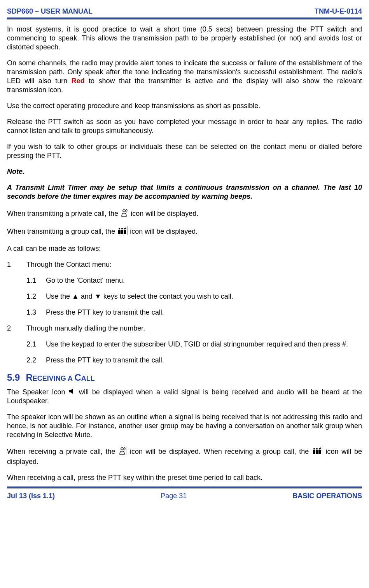 This screenshot has height=588, width=369. I want to click on item-number: 1, so click(17, 264).